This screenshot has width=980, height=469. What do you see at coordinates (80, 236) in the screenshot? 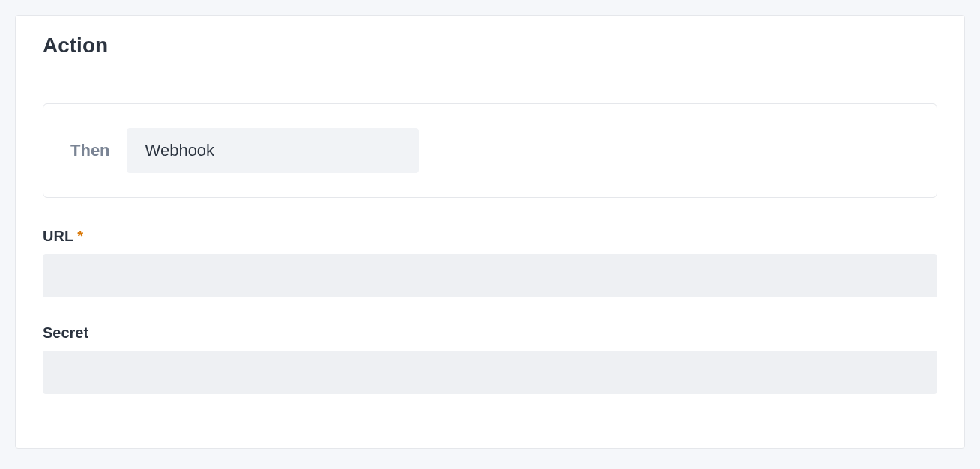
I see `required-asterisk: *` at bounding box center [80, 236].